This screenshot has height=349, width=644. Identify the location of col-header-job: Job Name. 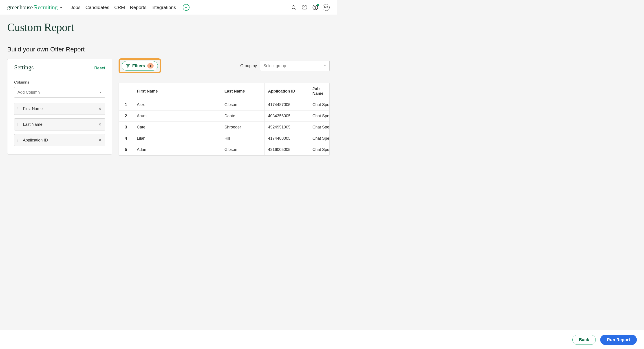
(319, 91).